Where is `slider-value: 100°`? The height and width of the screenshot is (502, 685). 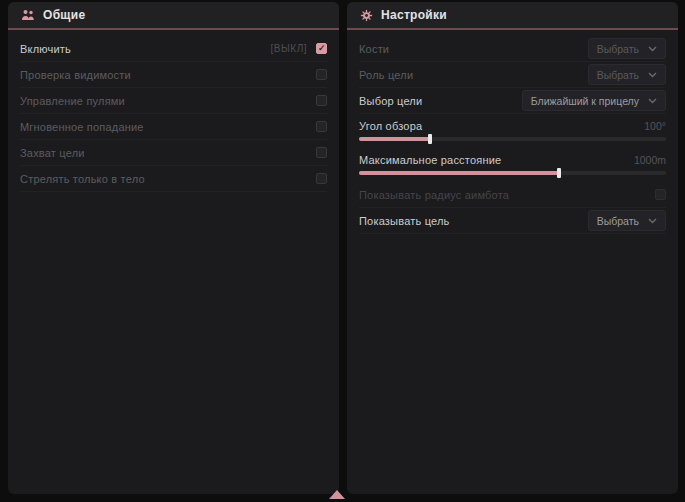 slider-value: 100° is located at coordinates (655, 126).